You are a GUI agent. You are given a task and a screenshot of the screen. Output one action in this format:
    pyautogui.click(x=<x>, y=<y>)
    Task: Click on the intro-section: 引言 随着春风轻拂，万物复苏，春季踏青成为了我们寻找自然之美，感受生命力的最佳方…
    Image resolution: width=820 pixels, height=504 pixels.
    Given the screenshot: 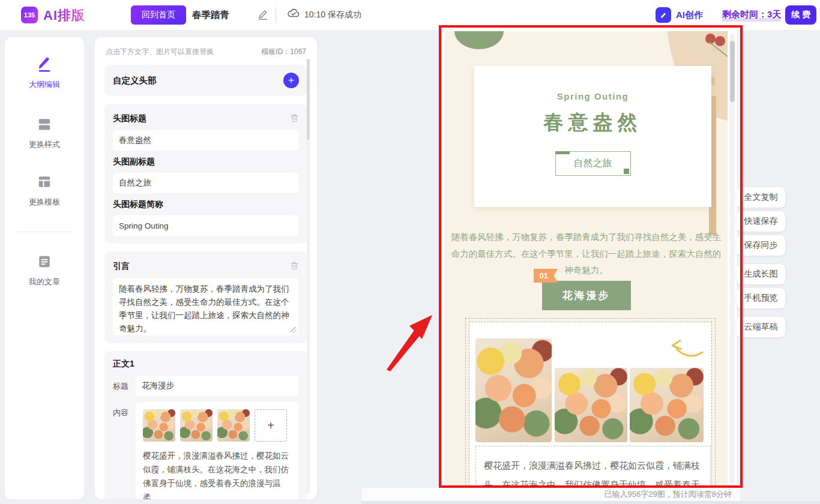 What is the action you would take?
    pyautogui.click(x=206, y=298)
    